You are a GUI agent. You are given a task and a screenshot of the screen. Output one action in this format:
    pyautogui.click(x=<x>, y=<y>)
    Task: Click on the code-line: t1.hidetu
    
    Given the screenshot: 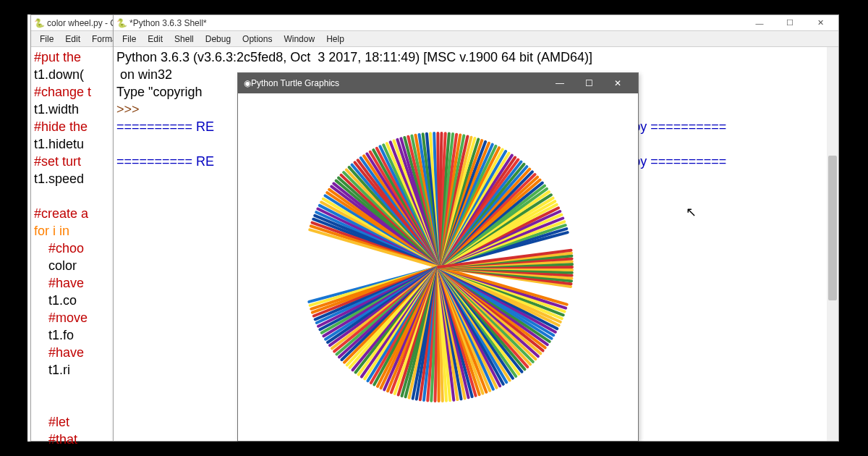 What is the action you would take?
    pyautogui.click(x=77, y=144)
    